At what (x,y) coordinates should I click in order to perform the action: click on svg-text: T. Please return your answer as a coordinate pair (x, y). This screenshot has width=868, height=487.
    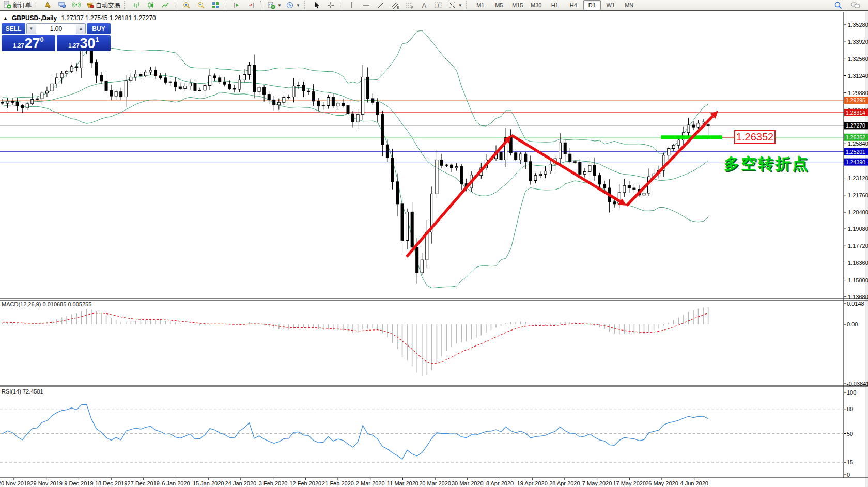
    Looking at the image, I should click on (438, 5).